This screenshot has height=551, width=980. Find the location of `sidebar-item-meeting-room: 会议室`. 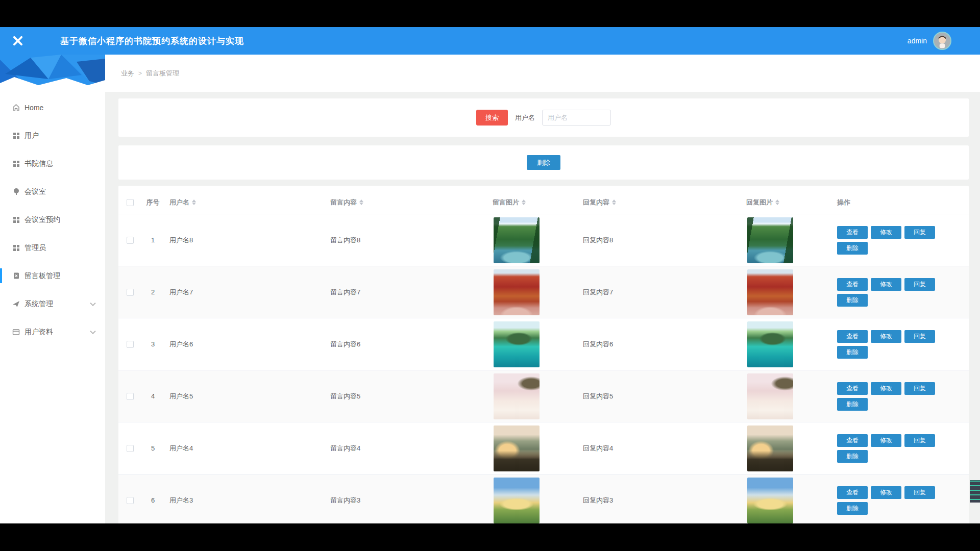

sidebar-item-meeting-room: 会议室 is located at coordinates (53, 192).